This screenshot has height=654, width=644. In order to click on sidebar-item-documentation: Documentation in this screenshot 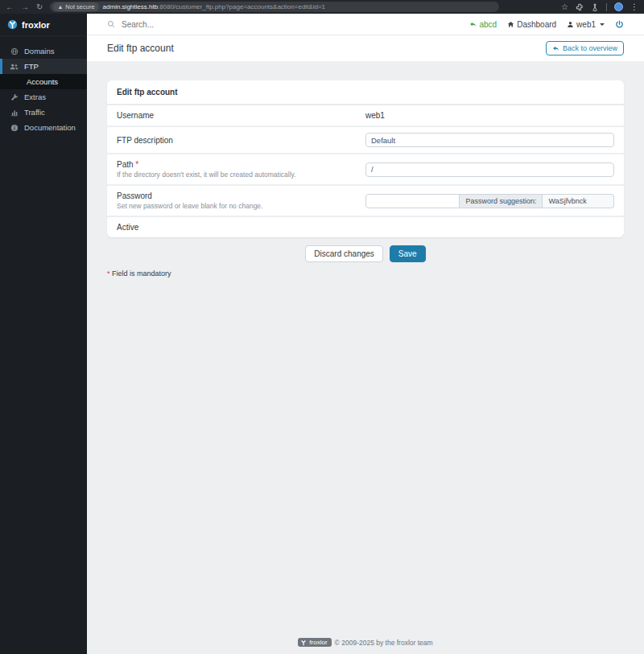, I will do `click(43, 127)`.